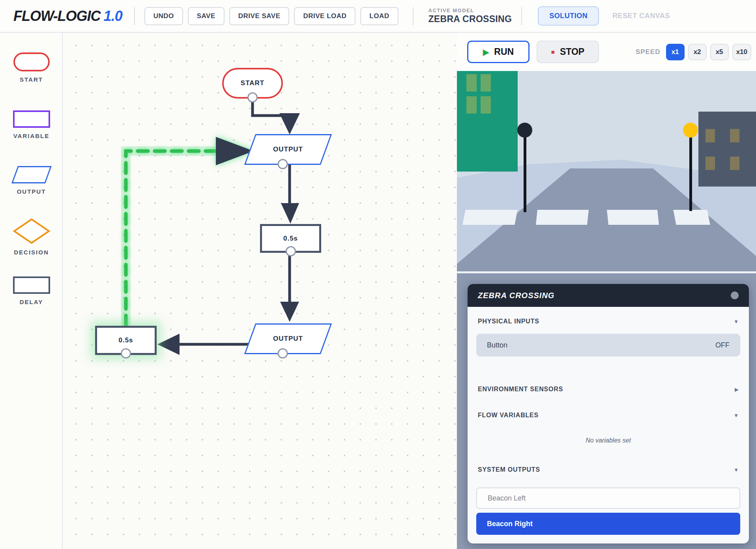  What do you see at coordinates (698, 52) in the screenshot?
I see `speed-x2-button: x2` at bounding box center [698, 52].